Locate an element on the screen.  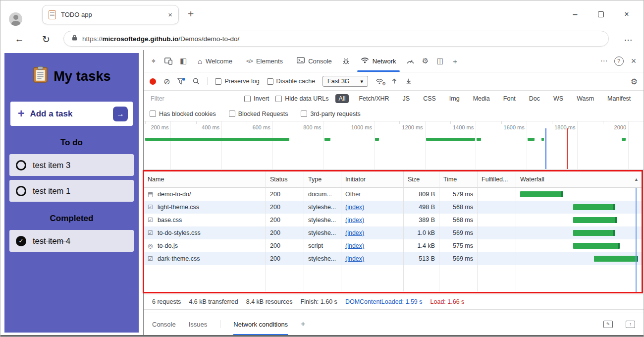
search-icon is located at coordinates (196, 81).